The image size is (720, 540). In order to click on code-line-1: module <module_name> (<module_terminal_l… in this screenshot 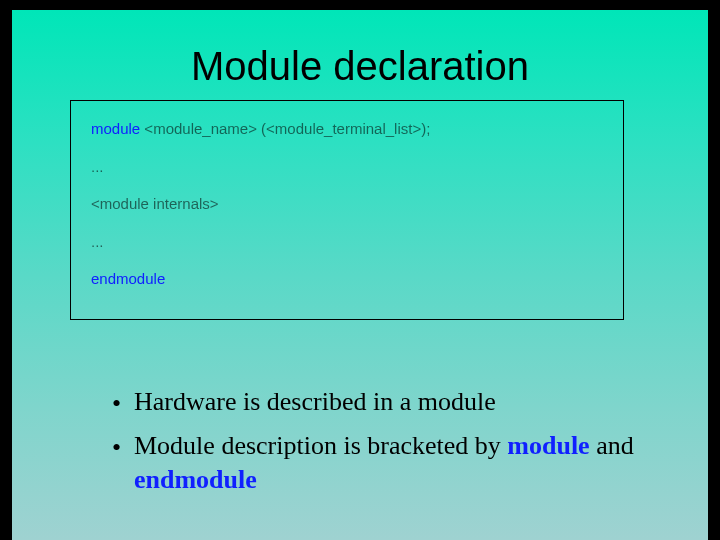, I will do `click(348, 129)`.